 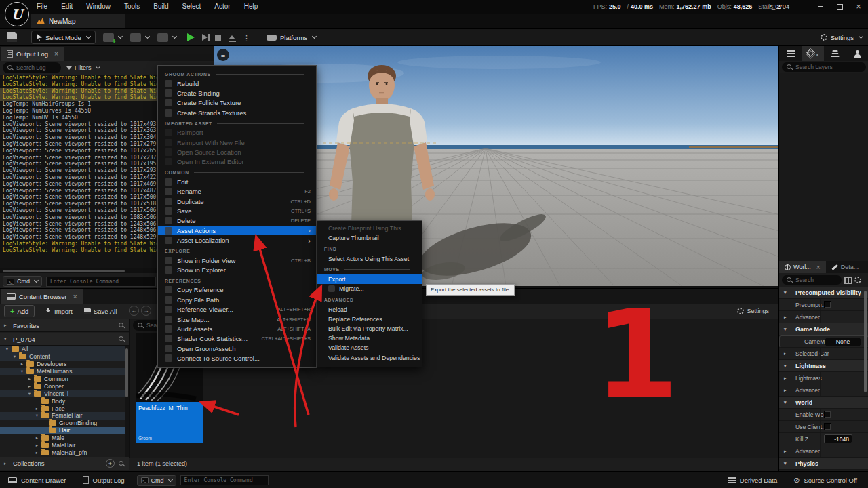 I want to click on property-row: ▾ World, so click(x=823, y=403).